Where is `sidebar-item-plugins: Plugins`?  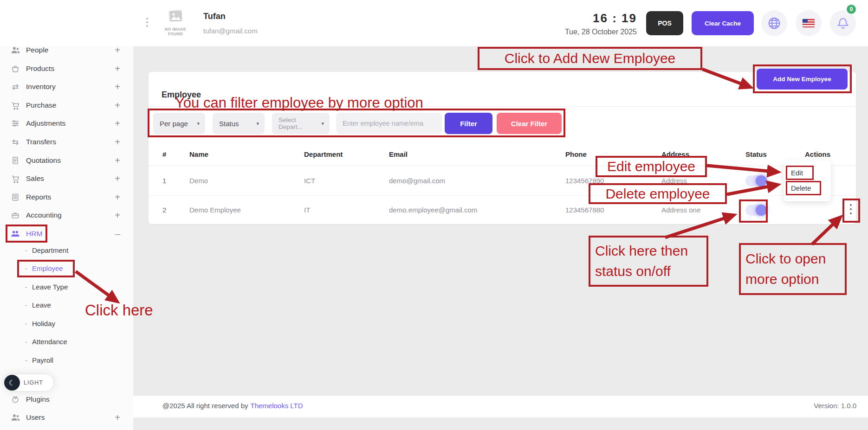 sidebar-item-plugins: Plugins is located at coordinates (67, 399).